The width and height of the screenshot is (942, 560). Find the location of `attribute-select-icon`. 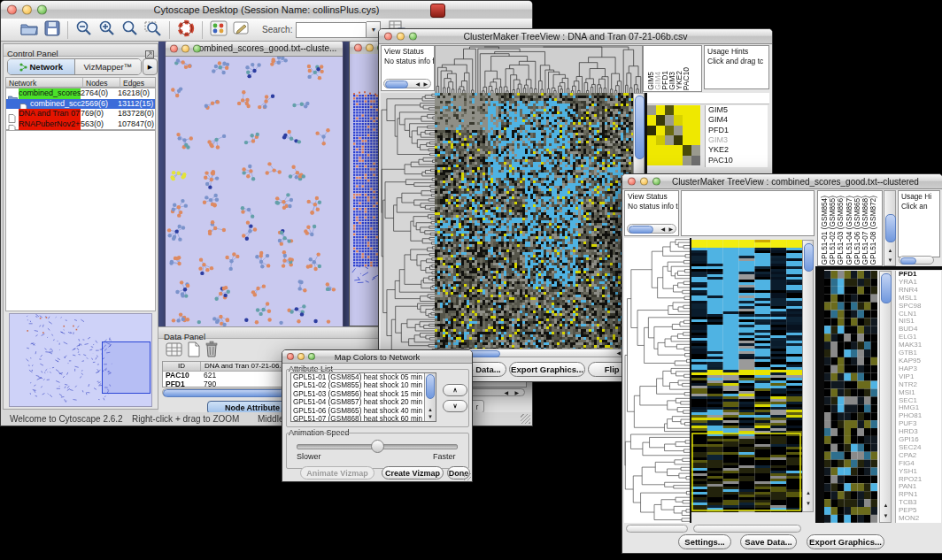

attribute-select-icon is located at coordinates (174, 351).